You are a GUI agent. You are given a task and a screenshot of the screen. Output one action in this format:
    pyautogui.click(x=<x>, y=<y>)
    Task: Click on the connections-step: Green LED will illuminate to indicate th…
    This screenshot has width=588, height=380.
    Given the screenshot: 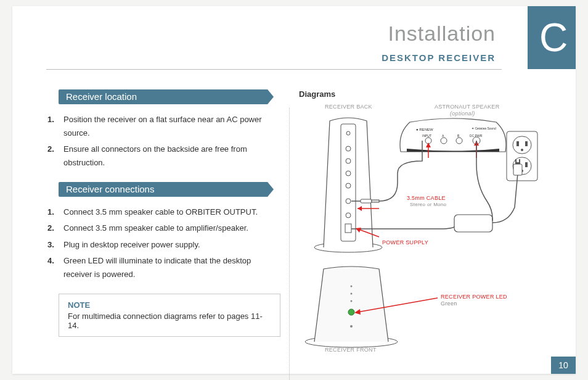 What is the action you would take?
    pyautogui.click(x=163, y=268)
    